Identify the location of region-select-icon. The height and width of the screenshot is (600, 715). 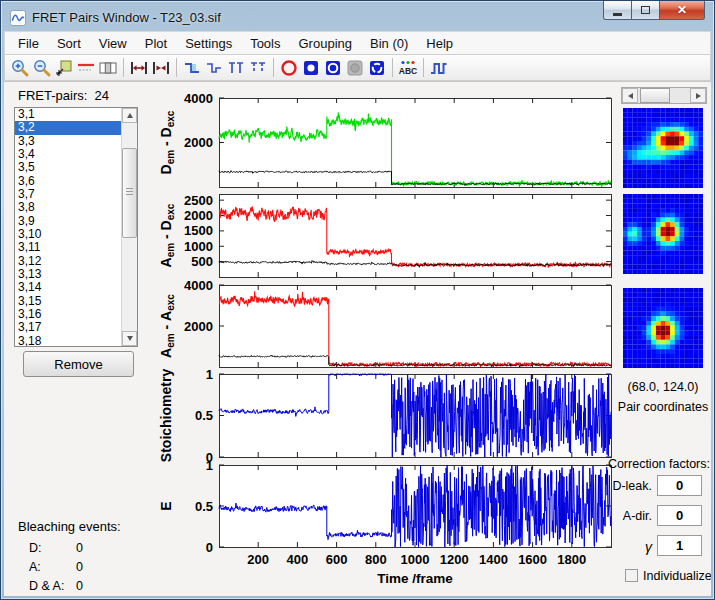
(64, 68).